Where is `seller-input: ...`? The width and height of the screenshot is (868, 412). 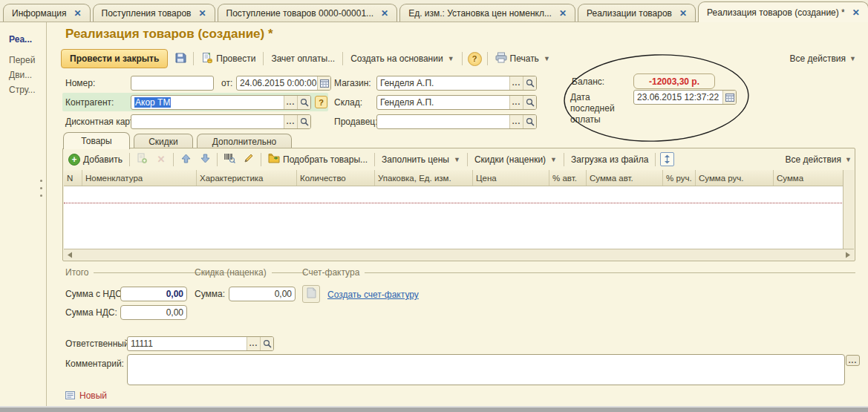
seller-input: ... is located at coordinates (457, 122).